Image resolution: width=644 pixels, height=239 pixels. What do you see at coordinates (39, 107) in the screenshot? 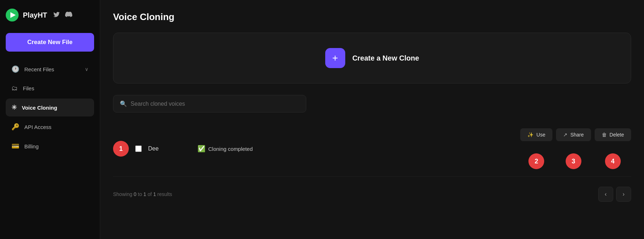
I see `sidebar-item-voice-cloning-label: Voice Cloning` at bounding box center [39, 107].